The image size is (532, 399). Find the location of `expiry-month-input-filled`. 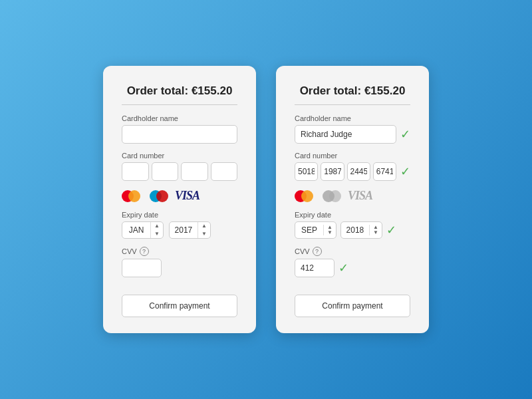

expiry-month-input-filled is located at coordinates (309, 230).